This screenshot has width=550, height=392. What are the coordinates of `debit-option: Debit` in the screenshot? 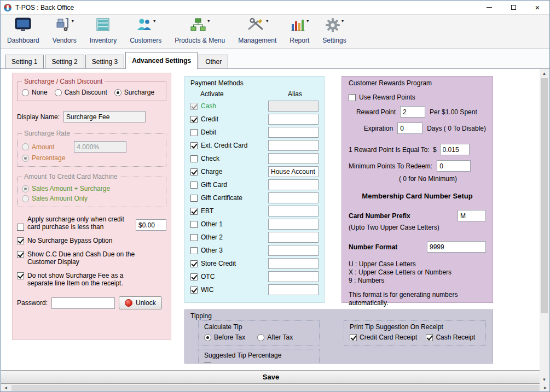 It's located at (204, 132).